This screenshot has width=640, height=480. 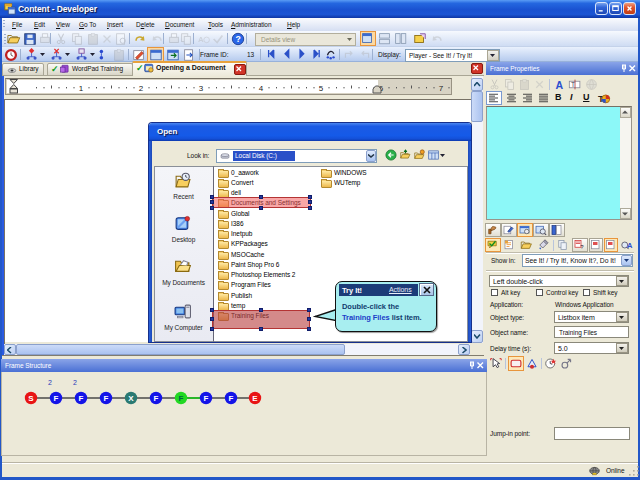 I want to click on svg-text: 7, so click(x=442, y=88).